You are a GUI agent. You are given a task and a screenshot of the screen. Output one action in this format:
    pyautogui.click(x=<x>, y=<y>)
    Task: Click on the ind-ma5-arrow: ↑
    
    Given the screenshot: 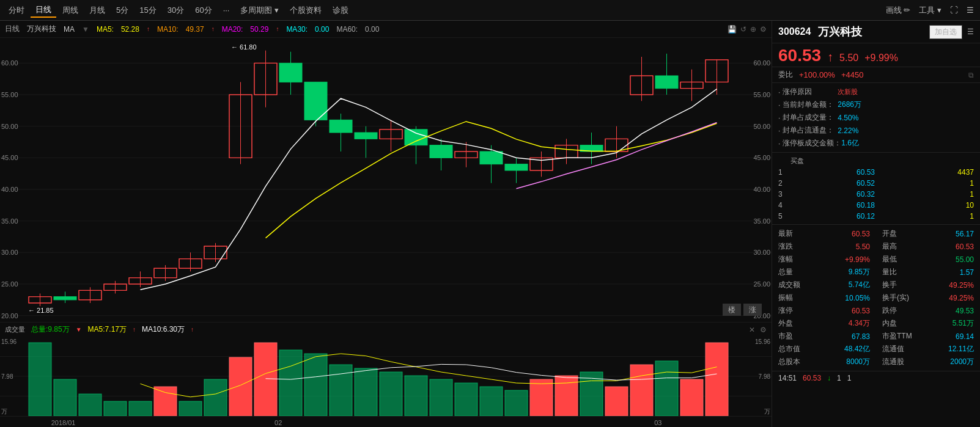 What is the action you would take?
    pyautogui.click(x=148, y=29)
    